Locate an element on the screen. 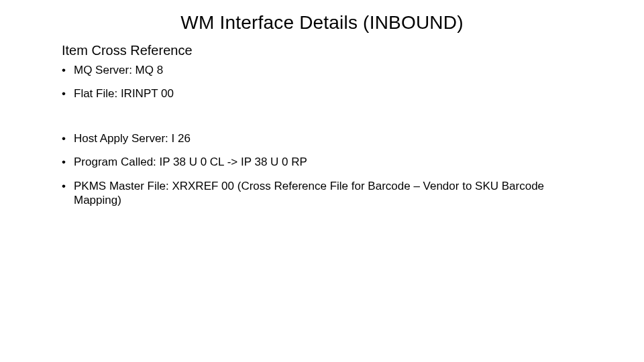 The image size is (644, 362). list-item-text: Host Apply Server: I 26 is located at coordinates (132, 138).